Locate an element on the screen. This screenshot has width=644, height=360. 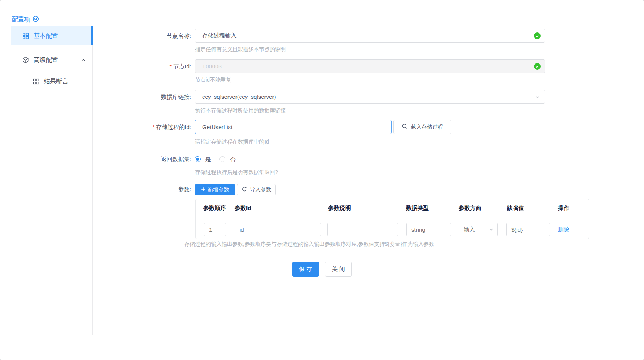
radio-yes is located at coordinates (198, 159).